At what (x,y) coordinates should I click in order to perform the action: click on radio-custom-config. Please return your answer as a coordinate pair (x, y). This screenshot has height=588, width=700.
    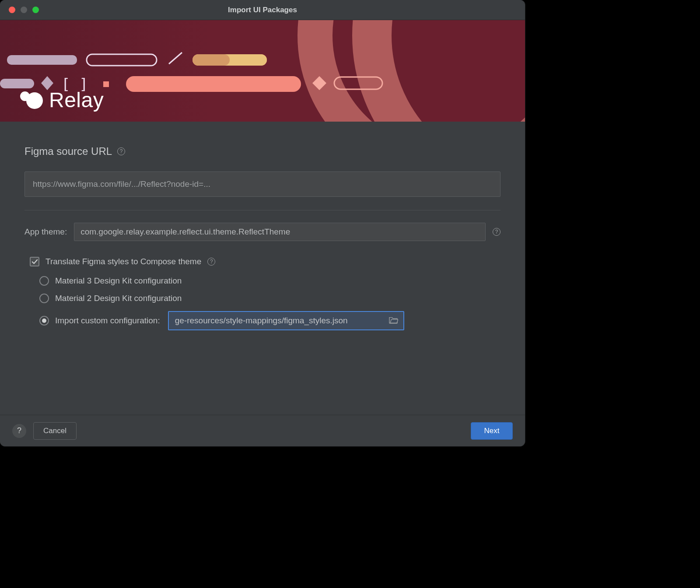
    Looking at the image, I should click on (44, 321).